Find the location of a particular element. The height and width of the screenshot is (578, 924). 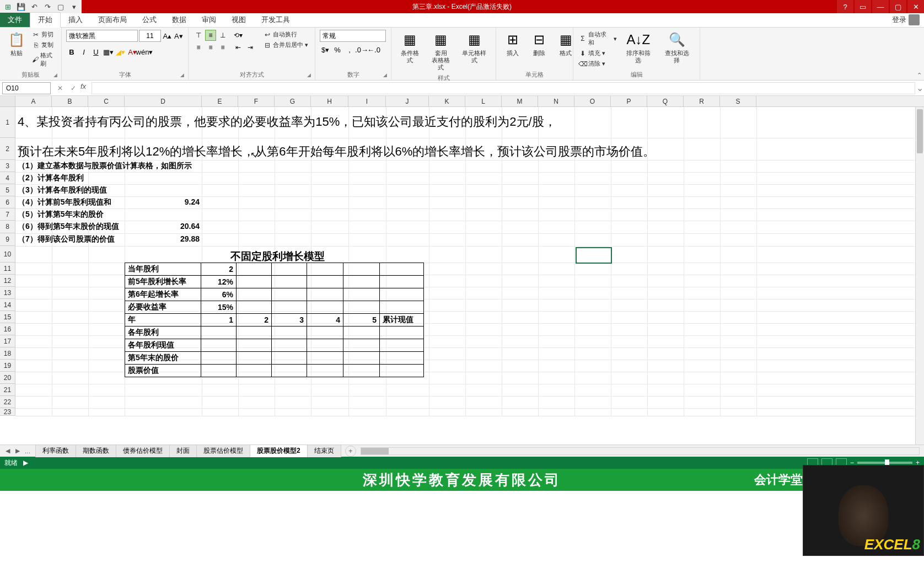

table-cell: 1 is located at coordinates (219, 320).